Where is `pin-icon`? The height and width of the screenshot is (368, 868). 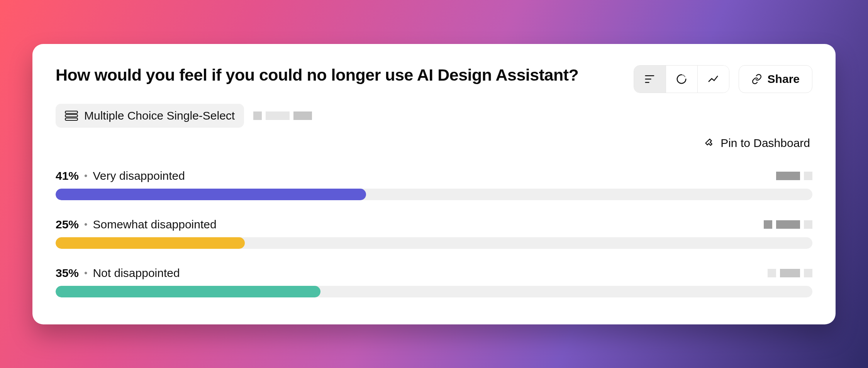 pin-icon is located at coordinates (710, 143).